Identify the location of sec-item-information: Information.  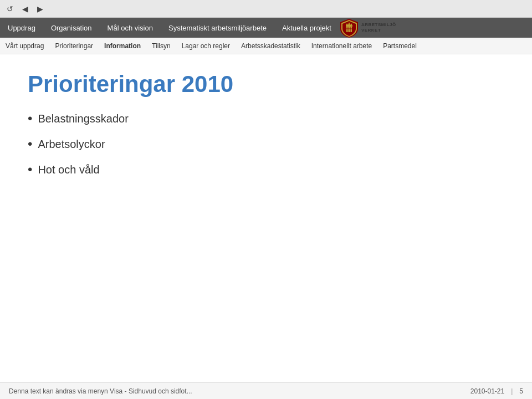
(122, 46).